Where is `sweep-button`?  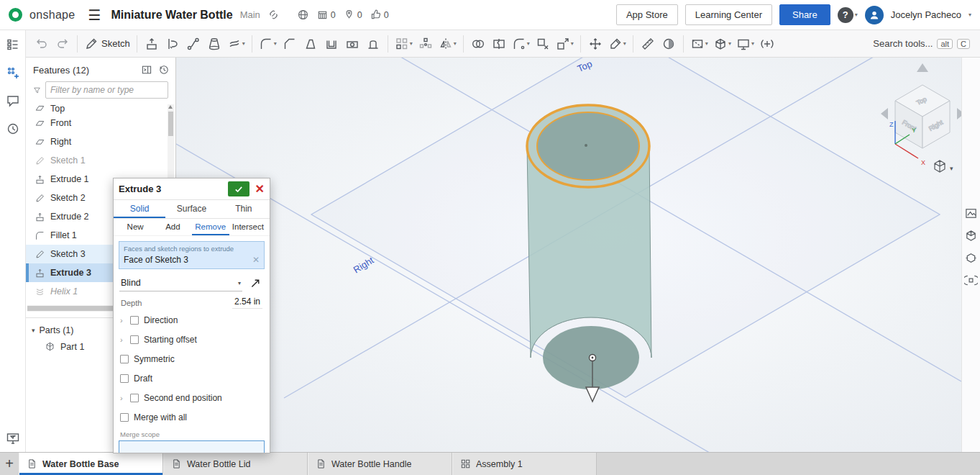
sweep-button is located at coordinates (193, 44).